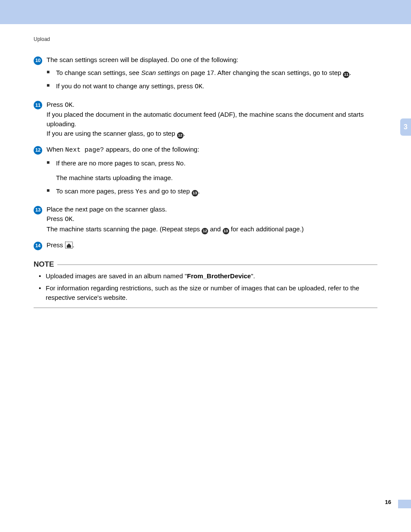 The image size is (411, 532). What do you see at coordinates (208, 293) in the screenshot?
I see `note-item-2: For information regarding restrictions, …` at bounding box center [208, 293].